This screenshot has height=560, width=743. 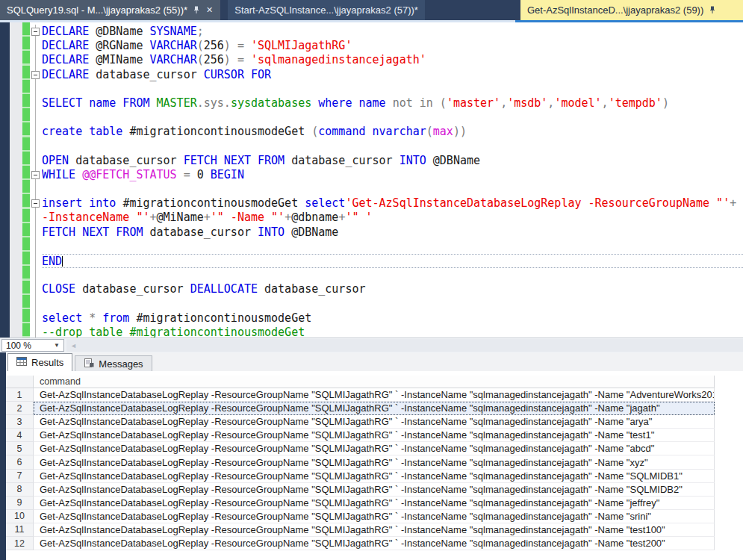 What do you see at coordinates (19, 422) in the screenshot?
I see `row-number: 3` at bounding box center [19, 422].